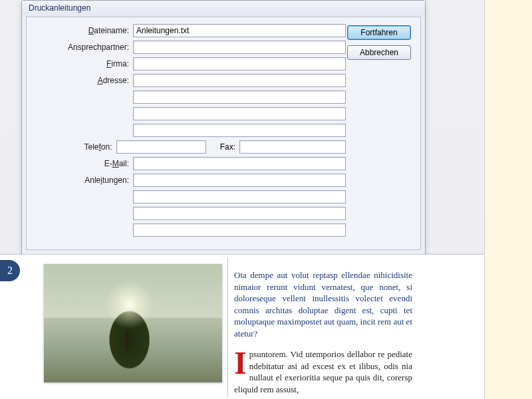 This screenshot has width=532, height=399. What do you see at coordinates (323, 305) in the screenshot?
I see `paragraph-1: Ota dempe aut volut reptasp ellendae nih…` at bounding box center [323, 305].